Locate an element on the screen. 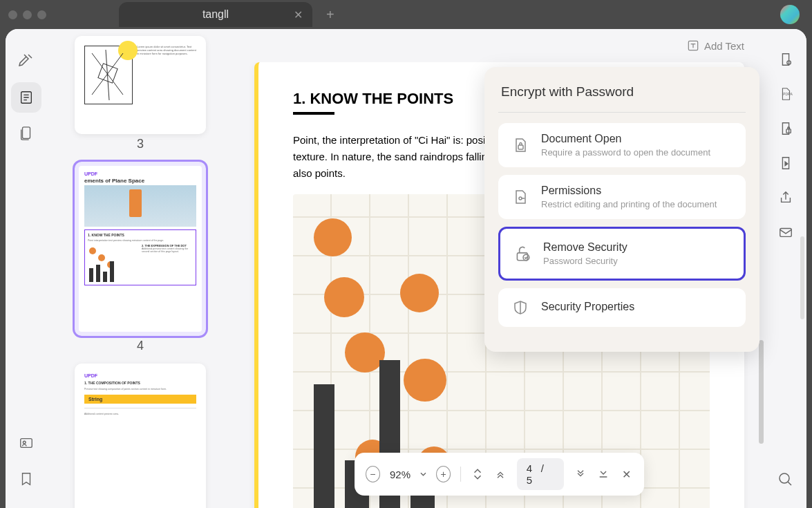 This screenshot has height=508, width=812. zoom-level: 92% is located at coordinates (400, 474).